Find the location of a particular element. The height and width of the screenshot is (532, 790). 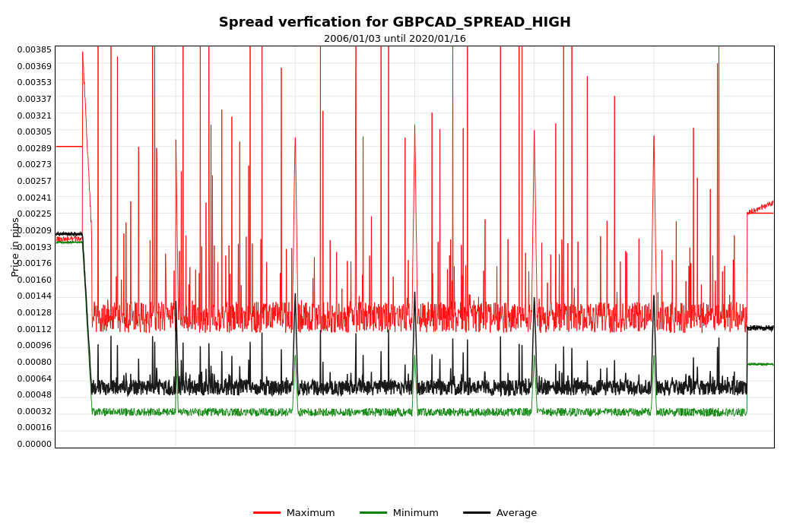

y-axis-tick: 0.00321 is located at coordinates (35, 116).